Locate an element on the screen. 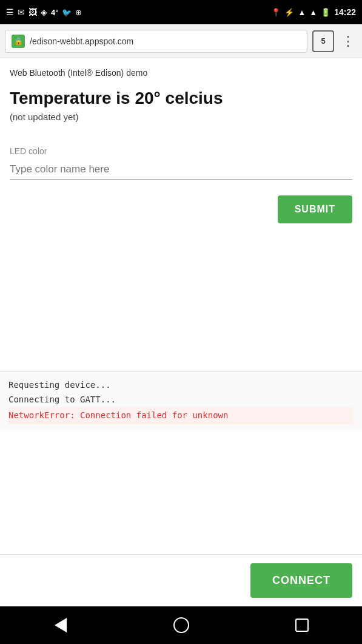  submit-button: SUBMIT is located at coordinates (315, 209).